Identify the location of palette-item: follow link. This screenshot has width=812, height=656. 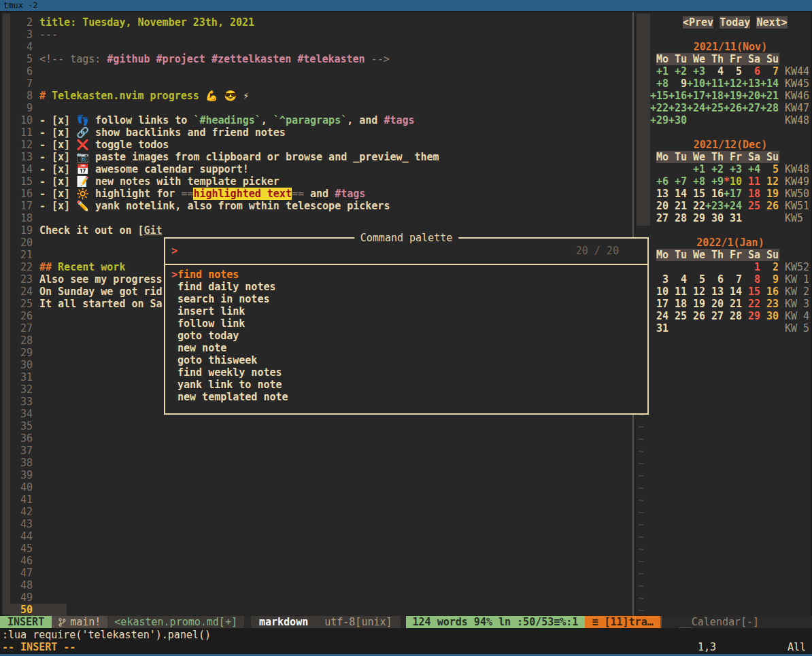
(407, 324).